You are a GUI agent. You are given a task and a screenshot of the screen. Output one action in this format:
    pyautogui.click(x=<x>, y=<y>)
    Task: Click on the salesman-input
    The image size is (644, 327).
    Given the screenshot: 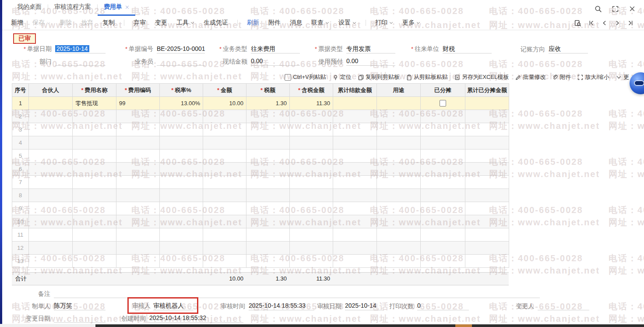 What is the action you would take?
    pyautogui.click(x=181, y=61)
    